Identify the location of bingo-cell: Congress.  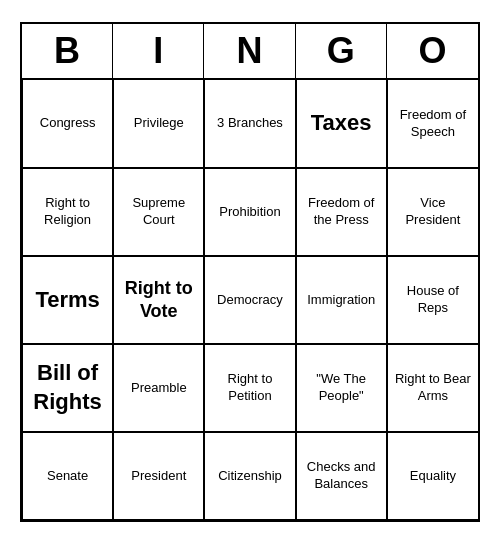
(68, 124).